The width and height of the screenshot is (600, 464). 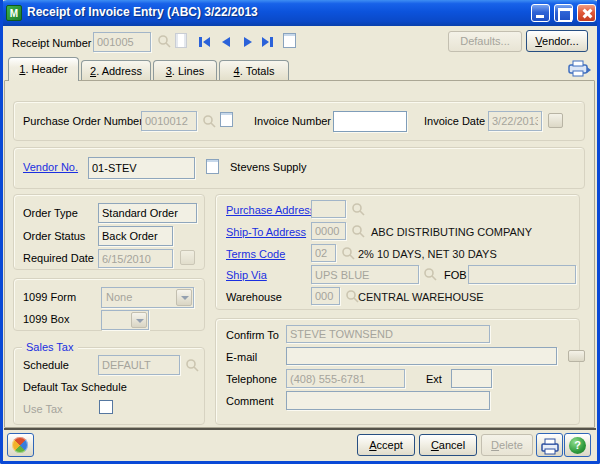 I want to click on vendor-name-text: Stevens Supply, so click(x=268, y=167).